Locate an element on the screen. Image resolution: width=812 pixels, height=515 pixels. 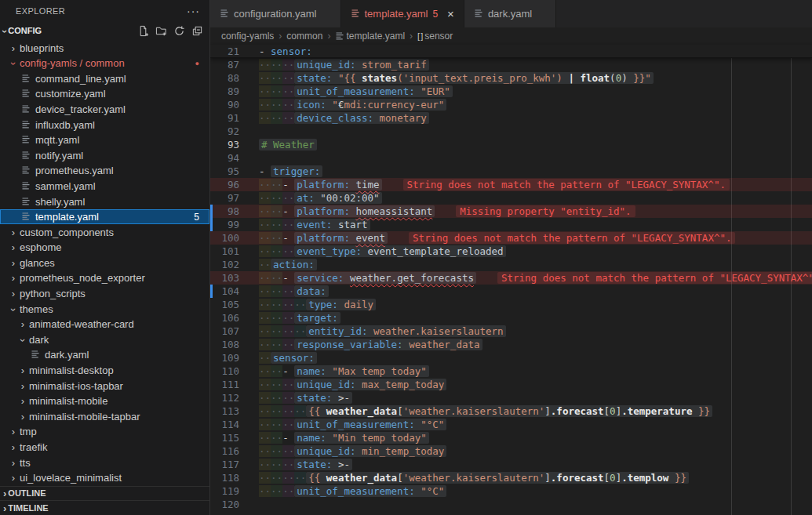
code-line: 98····- platform: homeassistantMissing p… is located at coordinates (512, 212).